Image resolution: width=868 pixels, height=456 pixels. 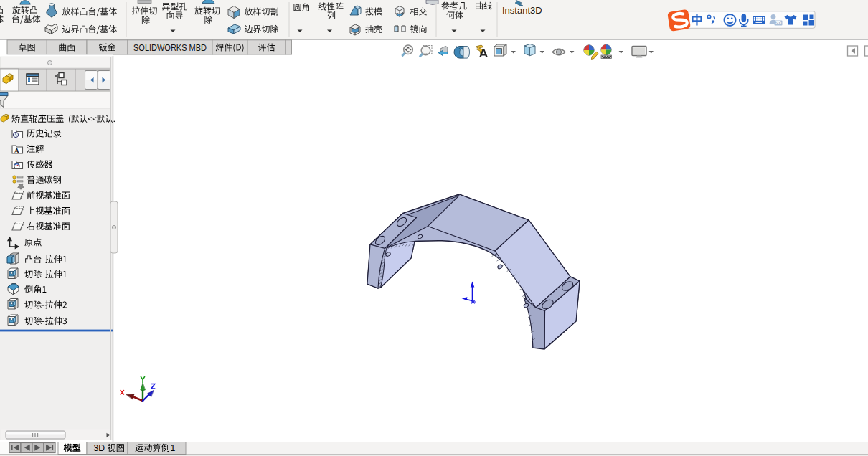 What do you see at coordinates (779, 23) in the screenshot?
I see `svg-text: 2D` at bounding box center [779, 23].